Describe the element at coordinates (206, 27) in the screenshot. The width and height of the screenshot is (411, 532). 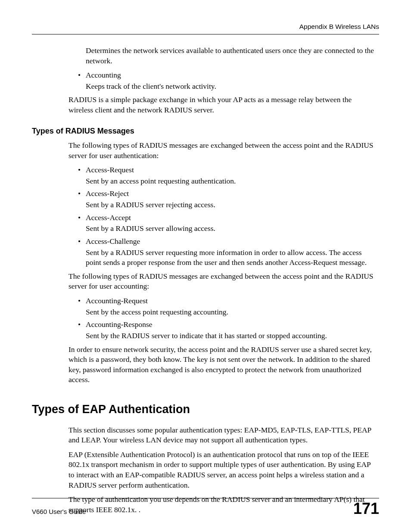
I see `running-header: Appendix B Wireless LANs` at that location.